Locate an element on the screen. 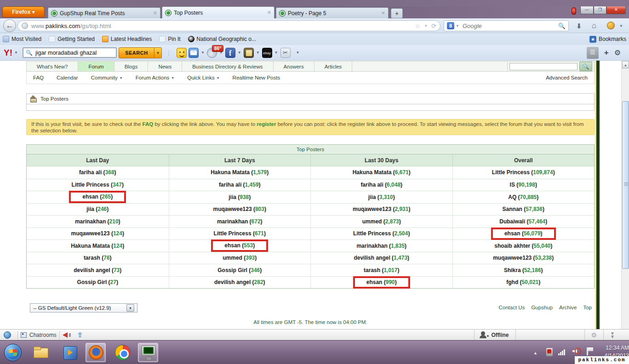 This screenshot has height=364, width=629. poster-link: Gossip Girl (27) is located at coordinates (97, 282).